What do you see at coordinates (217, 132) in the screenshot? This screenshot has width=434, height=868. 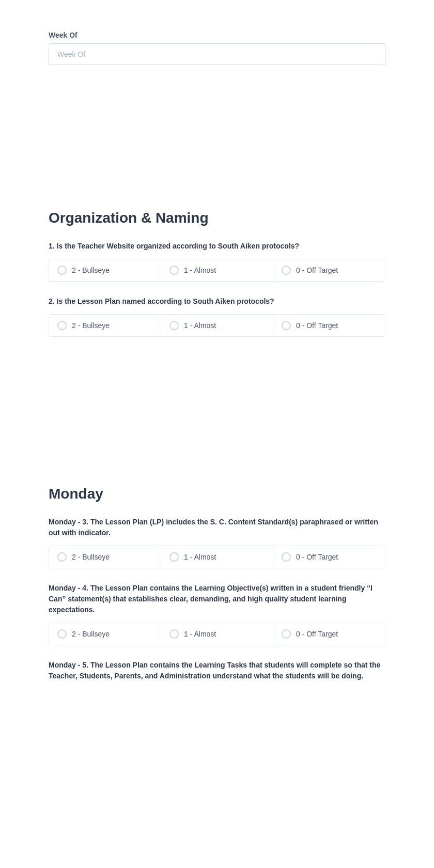 I see `top-spacer` at bounding box center [217, 132].